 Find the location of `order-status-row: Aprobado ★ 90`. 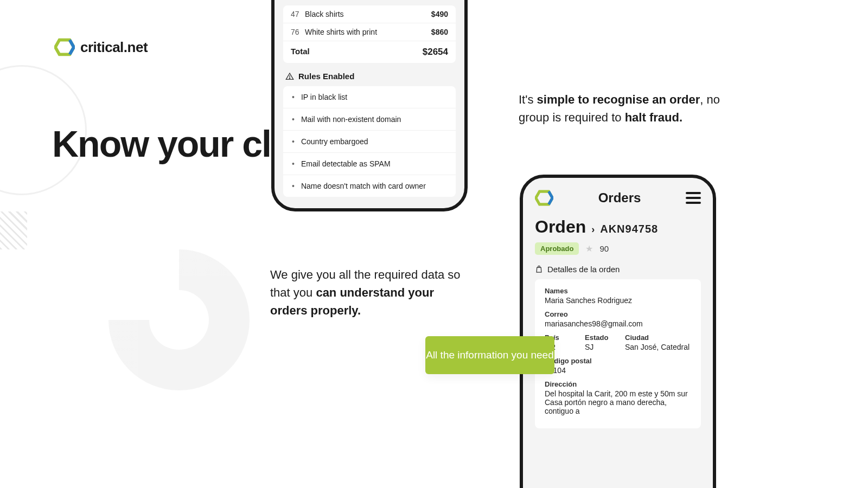

order-status-row: Aprobado ★ 90 is located at coordinates (618, 248).